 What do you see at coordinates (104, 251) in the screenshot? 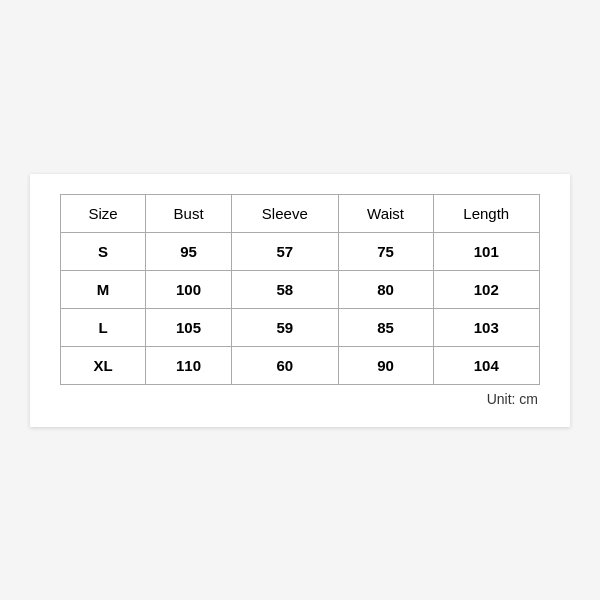
I see `cell-size: S` at bounding box center [104, 251].